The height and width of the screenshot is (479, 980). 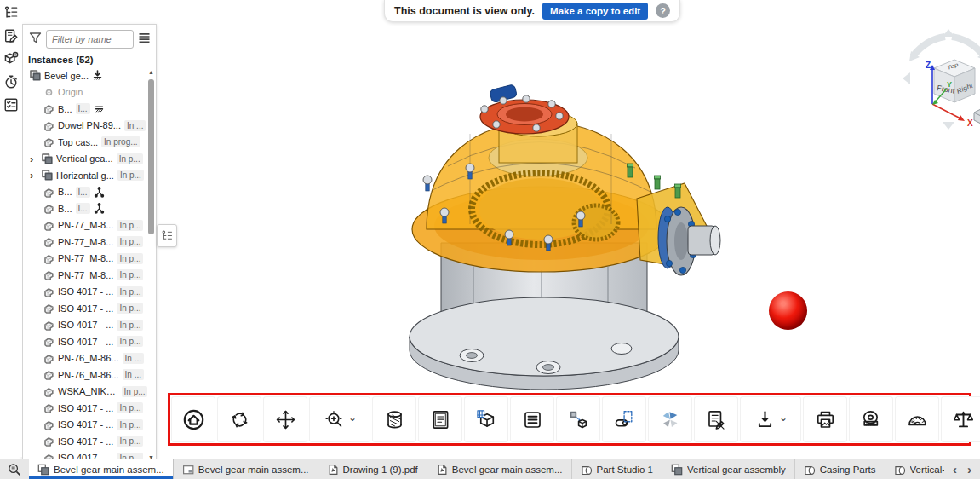 I want to click on history-clock-icon, so click(x=11, y=82).